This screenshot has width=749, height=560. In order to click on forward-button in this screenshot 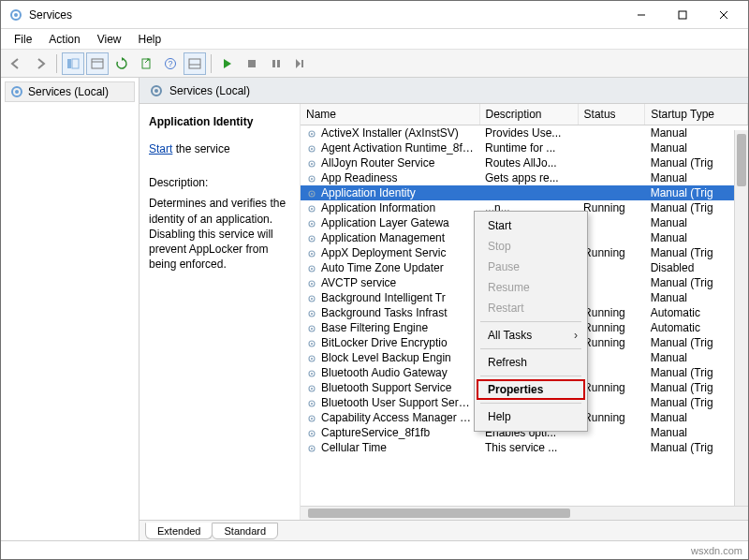, I will do `click(40, 64)`.